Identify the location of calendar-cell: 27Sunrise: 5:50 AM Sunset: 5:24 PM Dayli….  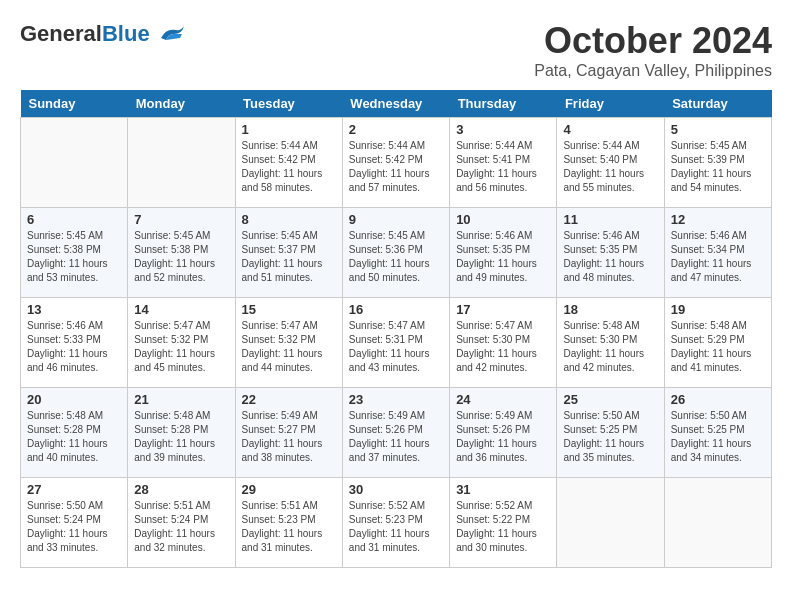
(74, 523).